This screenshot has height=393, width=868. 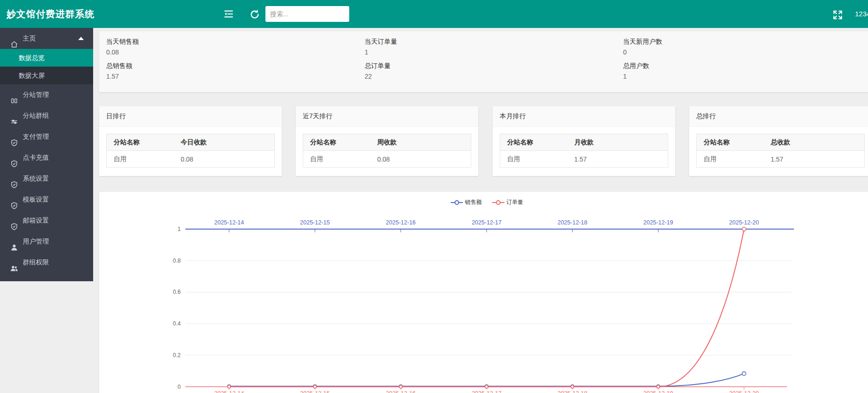 What do you see at coordinates (742, 61) in the screenshot?
I see `stats-column: 当天新用户数0总用户数1` at bounding box center [742, 61].